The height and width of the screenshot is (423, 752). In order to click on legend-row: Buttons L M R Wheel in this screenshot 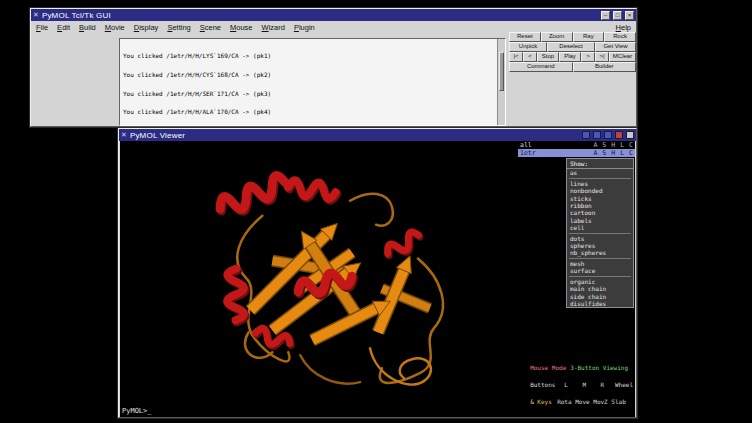, I will do `click(582, 385)`.